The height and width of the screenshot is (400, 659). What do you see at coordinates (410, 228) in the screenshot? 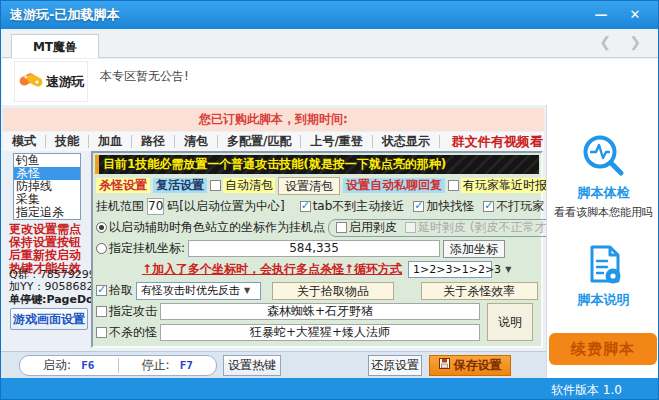
I see `checkbox-disabled-icon` at bounding box center [410, 228].